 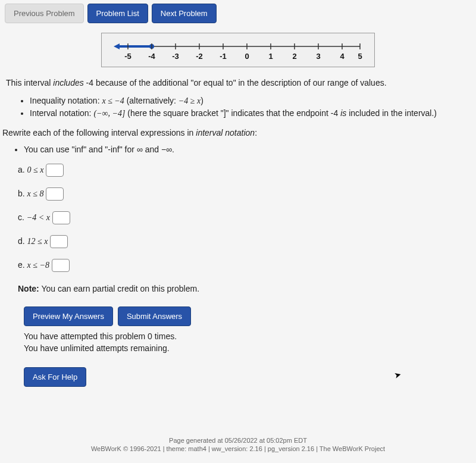 I want to click on svg-text: -1, so click(x=223, y=56).